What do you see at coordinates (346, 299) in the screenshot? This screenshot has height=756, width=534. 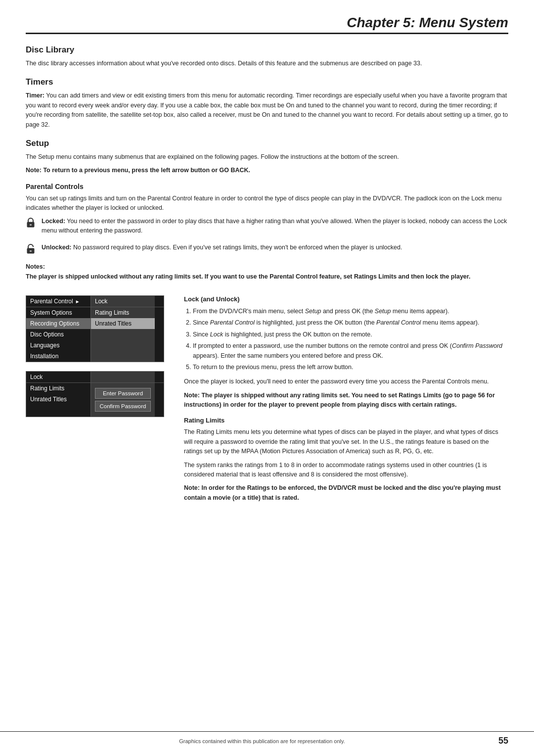 I see `lock-unlock-title: Lock (and Unlock)` at bounding box center [346, 299].